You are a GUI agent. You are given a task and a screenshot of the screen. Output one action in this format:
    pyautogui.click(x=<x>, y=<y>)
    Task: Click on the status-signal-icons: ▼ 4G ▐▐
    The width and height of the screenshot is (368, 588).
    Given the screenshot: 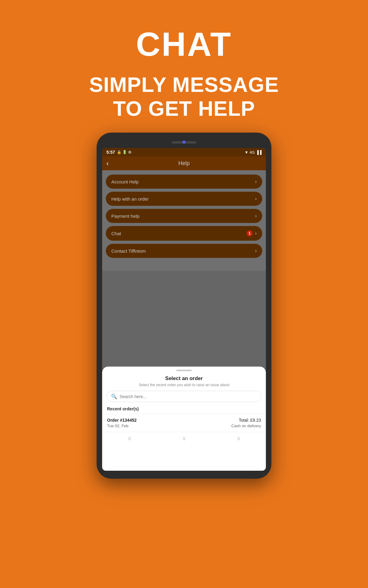 What is the action you would take?
    pyautogui.click(x=253, y=153)
    